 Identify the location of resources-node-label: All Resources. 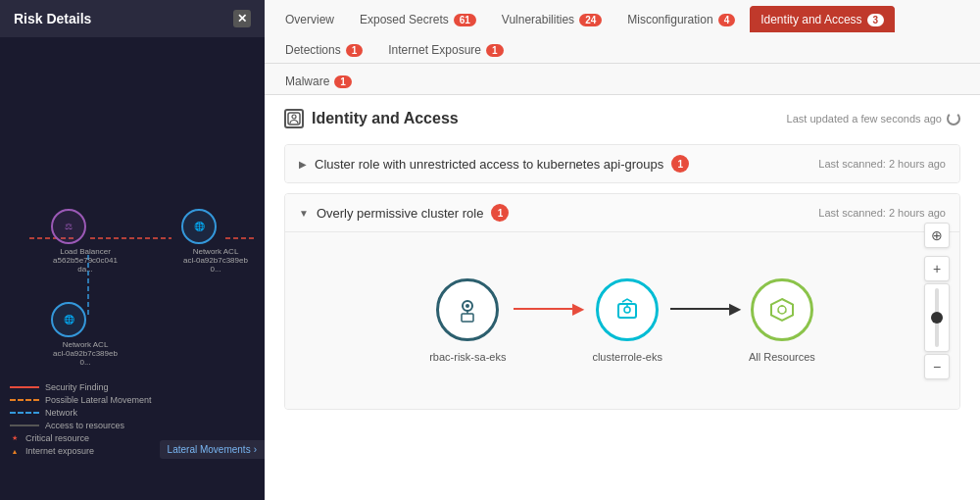
(782, 357).